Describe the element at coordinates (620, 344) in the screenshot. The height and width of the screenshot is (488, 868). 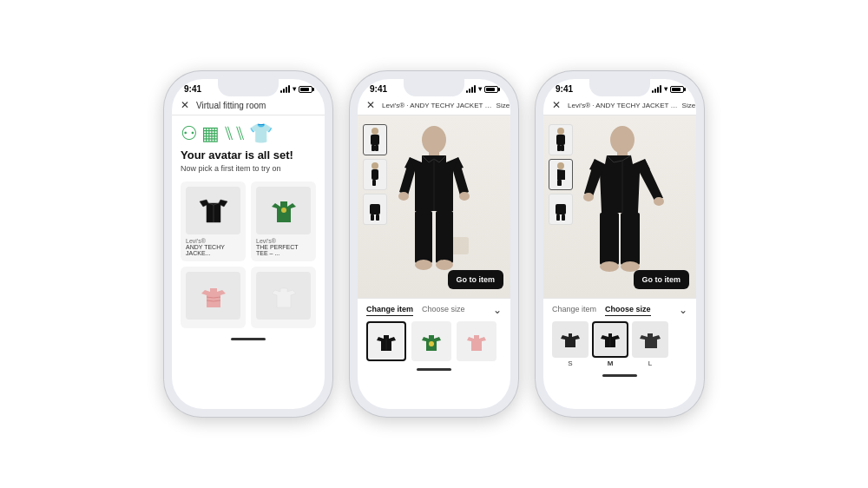
I see `size-row-3: S M` at that location.